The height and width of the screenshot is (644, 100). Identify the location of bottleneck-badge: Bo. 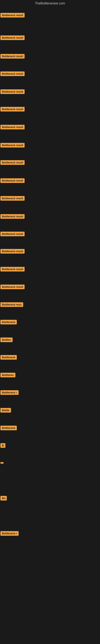
(3, 498).